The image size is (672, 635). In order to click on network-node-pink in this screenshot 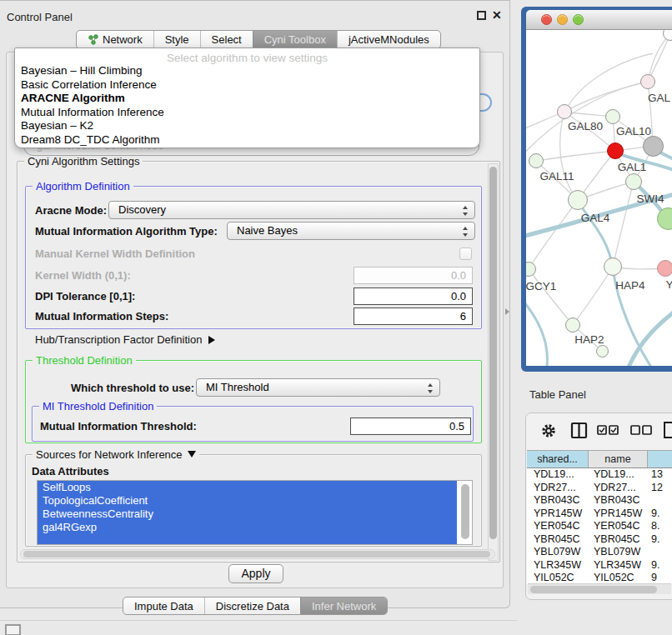, I will do `click(664, 268)`.